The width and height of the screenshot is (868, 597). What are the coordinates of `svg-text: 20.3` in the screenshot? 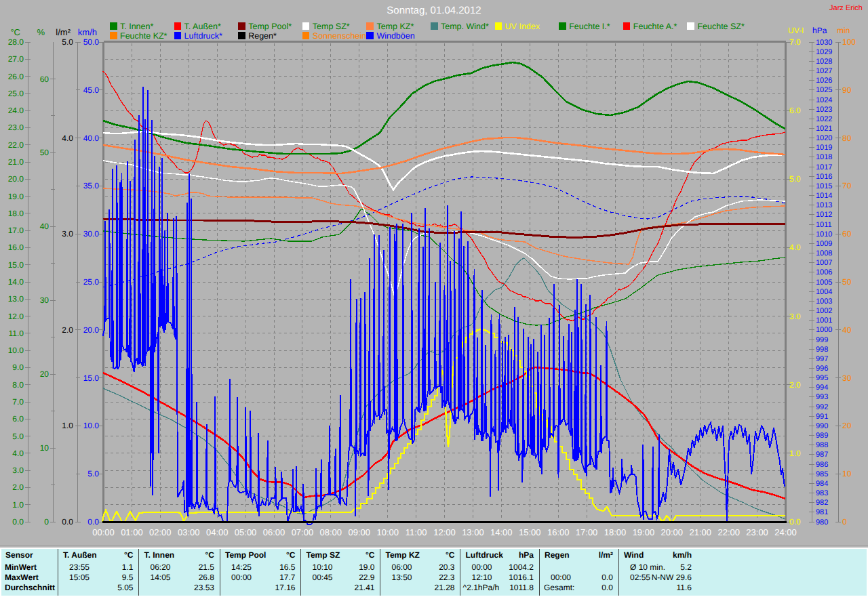 It's located at (447, 567).